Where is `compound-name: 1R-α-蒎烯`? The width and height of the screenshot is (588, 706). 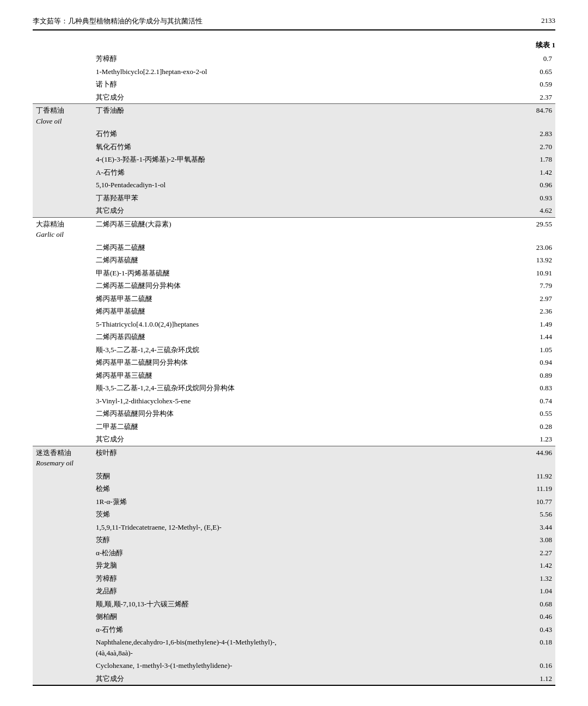 compound-name: 1R-α-蒎烯 is located at coordinates (302, 502).